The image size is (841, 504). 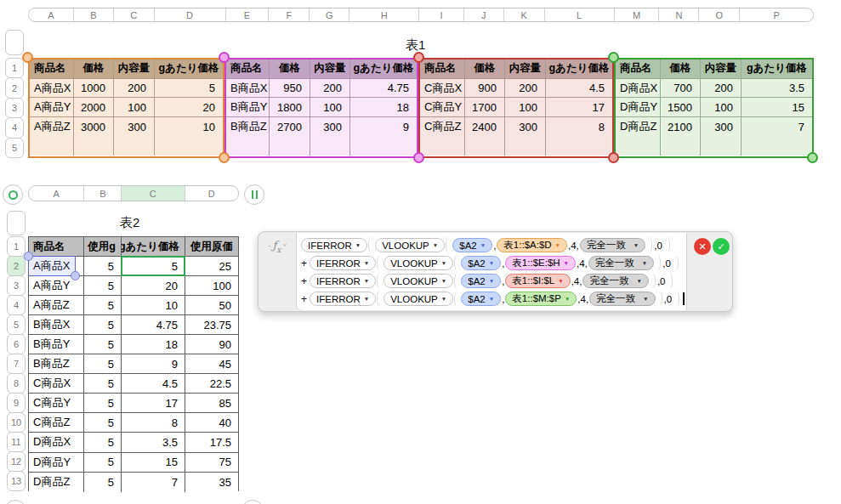 I want to click on cell: D商品Y, so click(x=56, y=462).